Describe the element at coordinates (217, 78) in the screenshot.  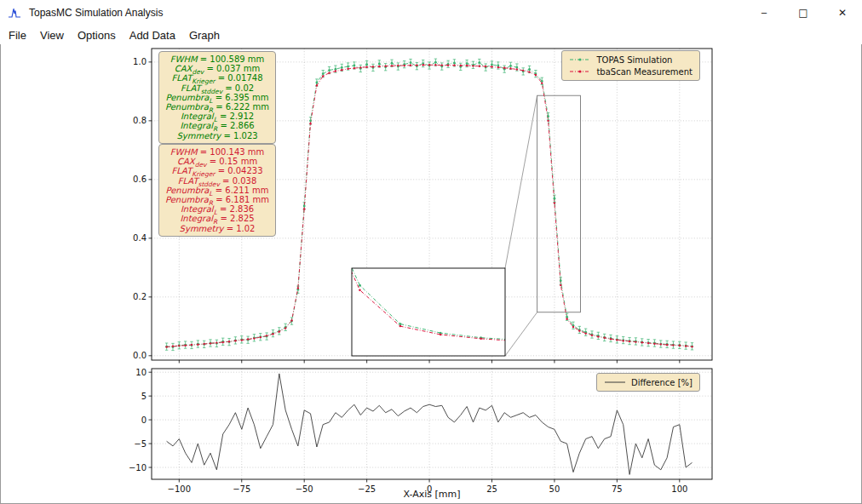
I see `stat-line: FLATKrieger = 0.01748` at that location.